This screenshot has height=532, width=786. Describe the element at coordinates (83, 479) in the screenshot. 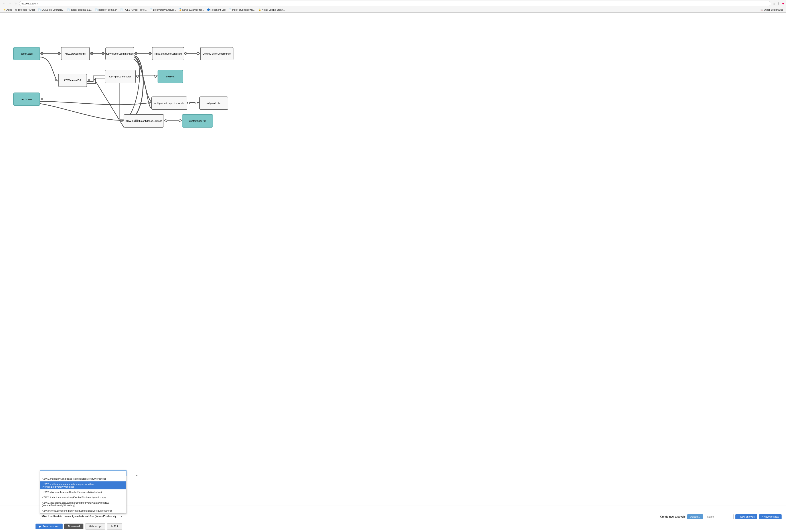

I see `dropdown-option-match-phy: KBW.1.match.phy.and.traits (KembelBiodiv…` at that location.